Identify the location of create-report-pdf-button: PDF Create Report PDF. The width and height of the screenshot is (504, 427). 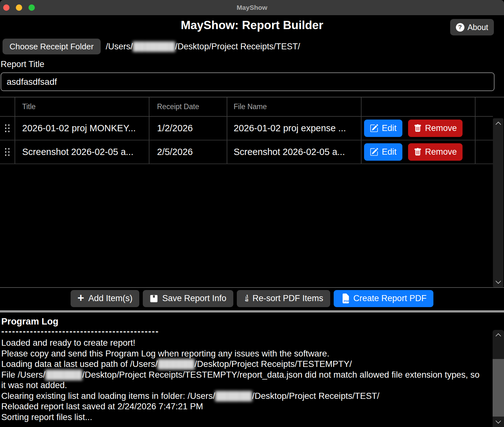
(384, 299).